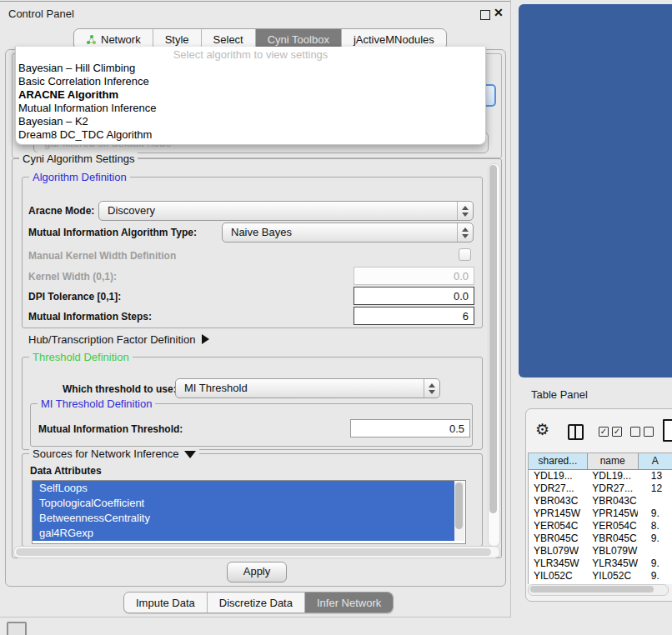 This screenshot has height=635, width=672. Describe the element at coordinates (542, 430) in the screenshot. I see `gear-icon: ⚙` at that location.